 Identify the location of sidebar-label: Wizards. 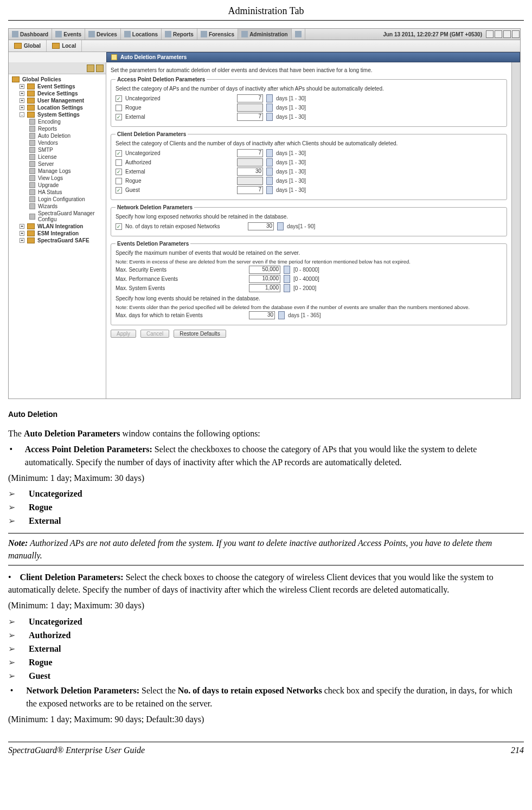
(48, 206).